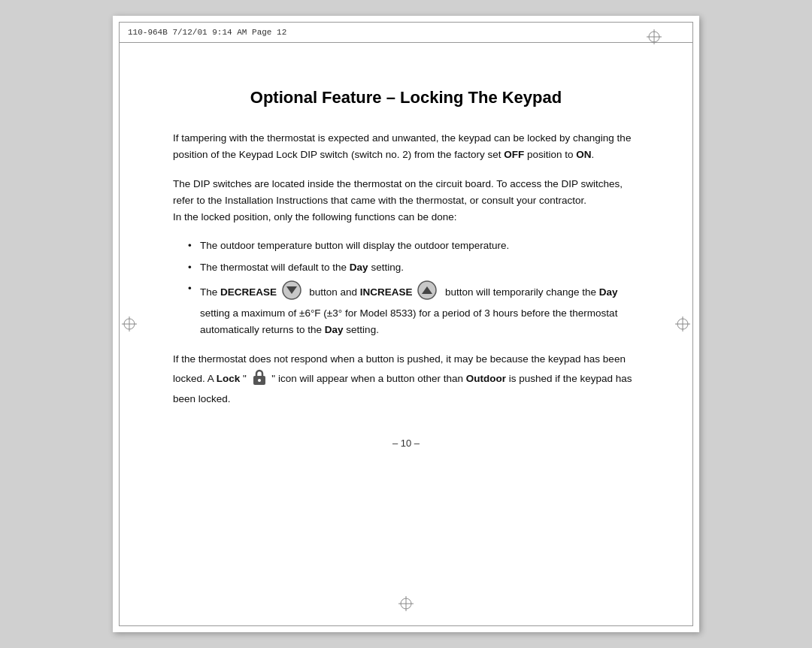 This screenshot has height=648, width=812. Describe the element at coordinates (406, 444) in the screenshot. I see `page-number: – 10 –` at that location.